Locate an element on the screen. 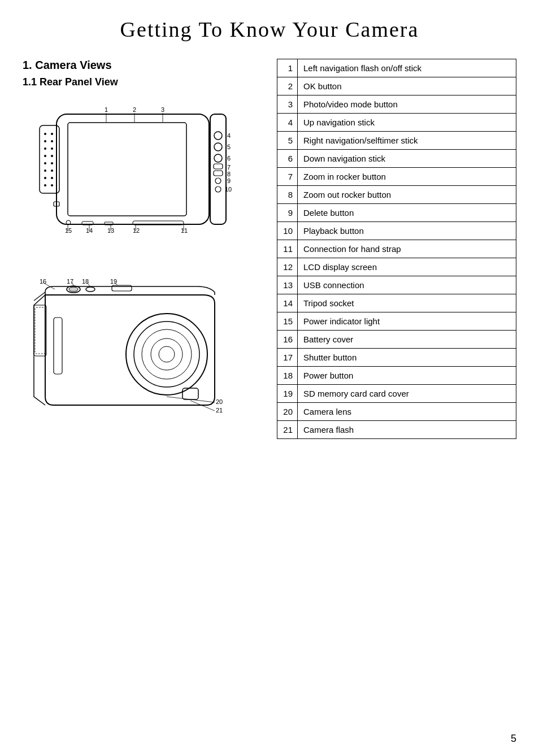 Image resolution: width=539 pixels, height=756 pixels. svg-text: 1 is located at coordinates (106, 110).